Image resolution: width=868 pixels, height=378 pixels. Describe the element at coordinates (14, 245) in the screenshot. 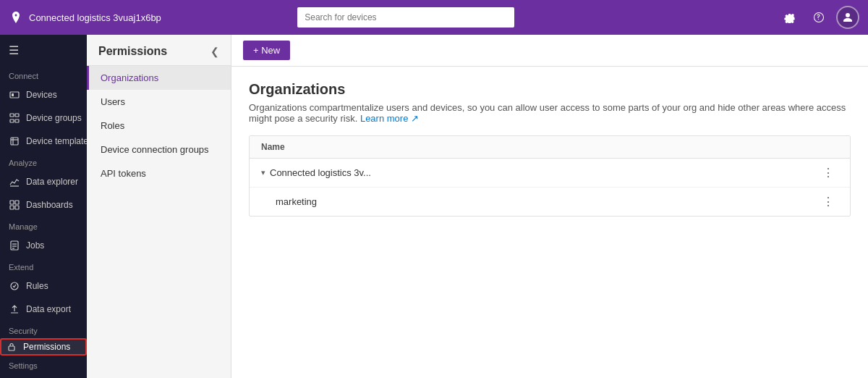

I see `jobs-icon` at that location.